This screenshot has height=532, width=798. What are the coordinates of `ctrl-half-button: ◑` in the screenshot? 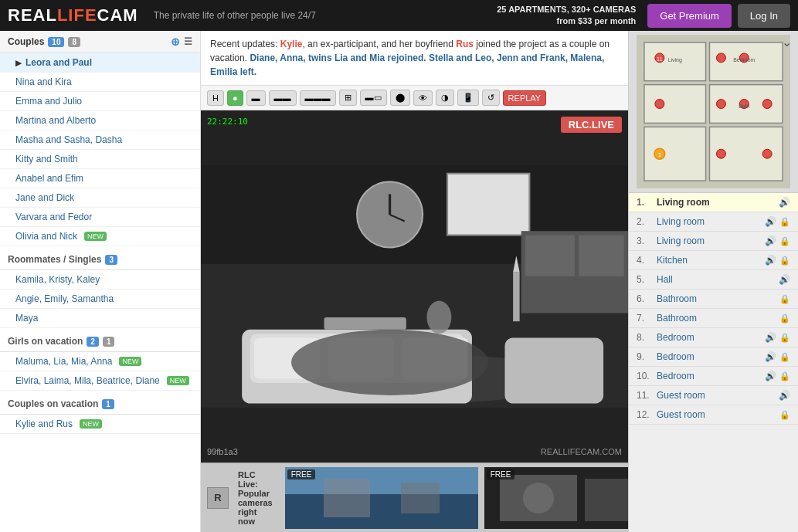 It's located at (445, 97).